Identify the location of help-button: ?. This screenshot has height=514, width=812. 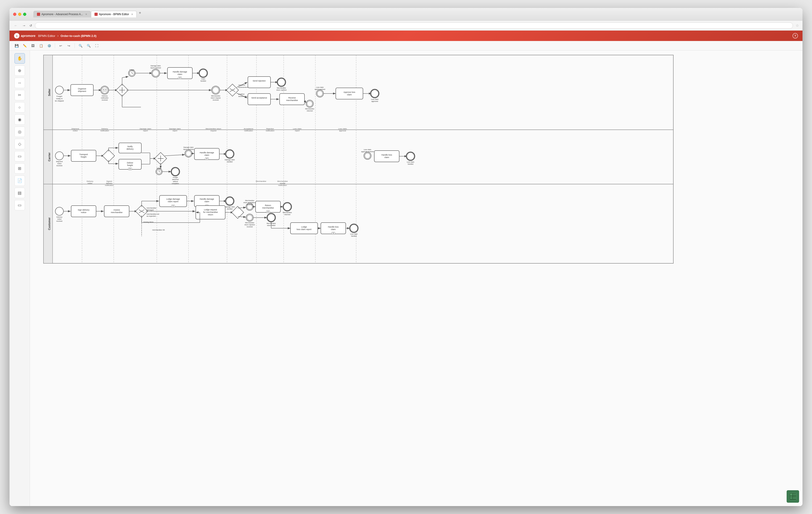
(795, 36).